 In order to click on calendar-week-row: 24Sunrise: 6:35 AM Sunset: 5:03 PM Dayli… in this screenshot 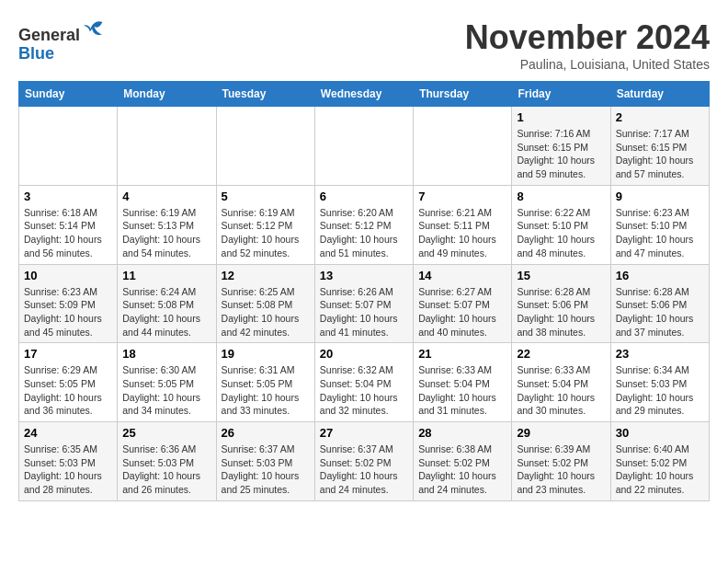, I will do `click(364, 462)`.